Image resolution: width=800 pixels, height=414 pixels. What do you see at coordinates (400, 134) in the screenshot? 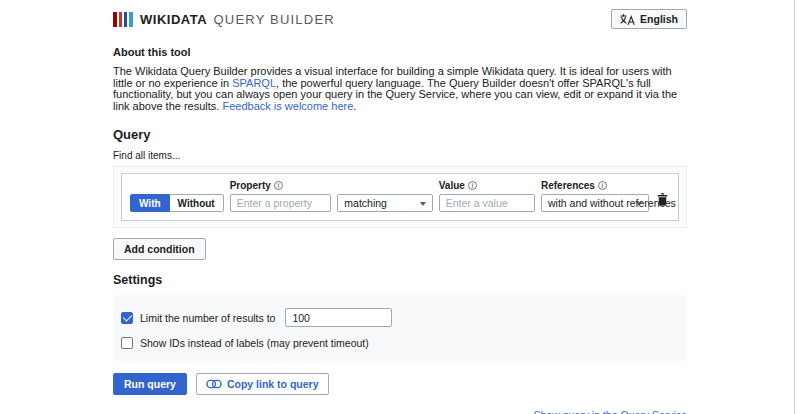
I see `query-heading: Query` at bounding box center [400, 134].